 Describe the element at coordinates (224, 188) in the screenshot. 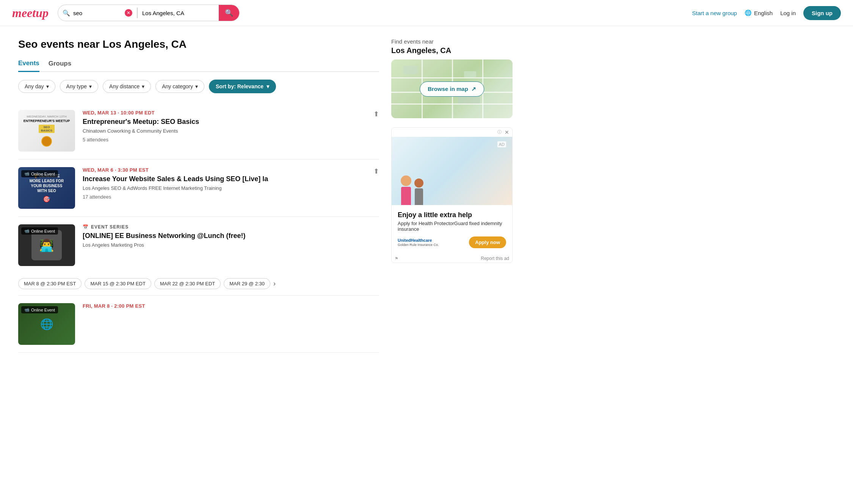

I see `event-group: Los Angeles SEO & AdWords FREE Internet …` at that location.